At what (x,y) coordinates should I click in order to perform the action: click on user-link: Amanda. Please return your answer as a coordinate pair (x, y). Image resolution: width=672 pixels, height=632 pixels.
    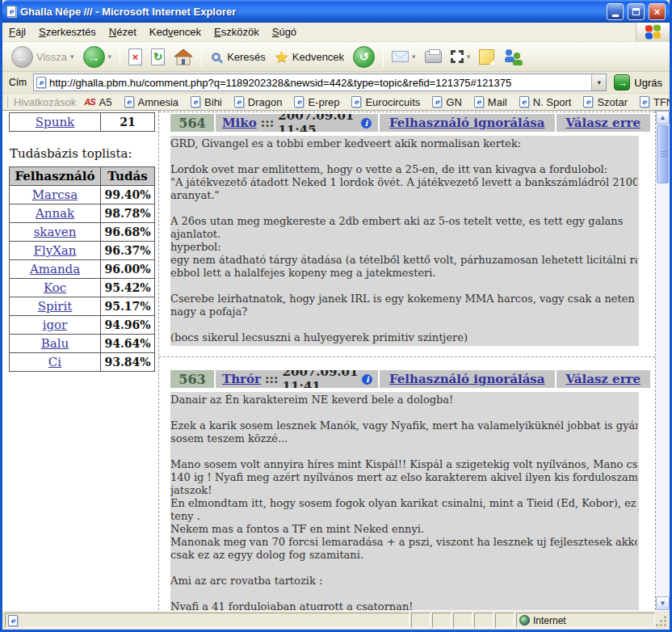
    Looking at the image, I should click on (55, 269).